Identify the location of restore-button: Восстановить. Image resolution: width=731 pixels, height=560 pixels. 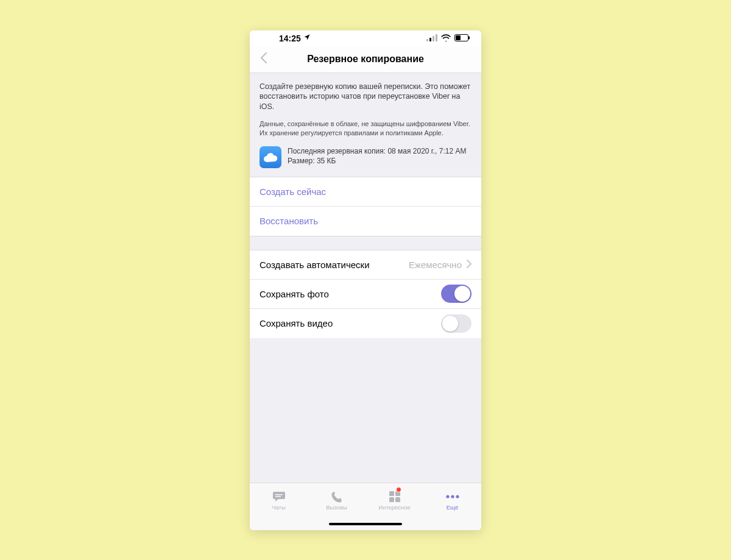
(366, 221).